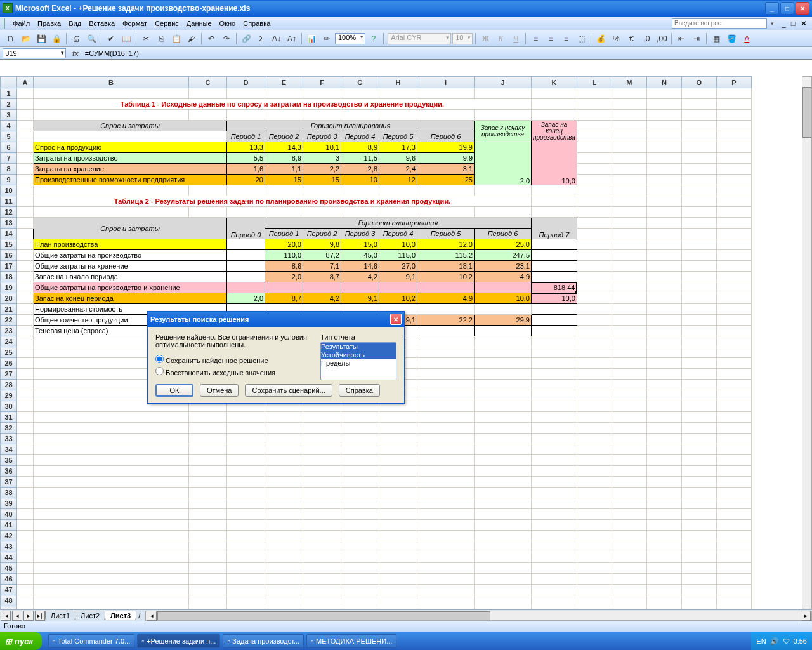  I want to click on cell-G46, so click(360, 579).